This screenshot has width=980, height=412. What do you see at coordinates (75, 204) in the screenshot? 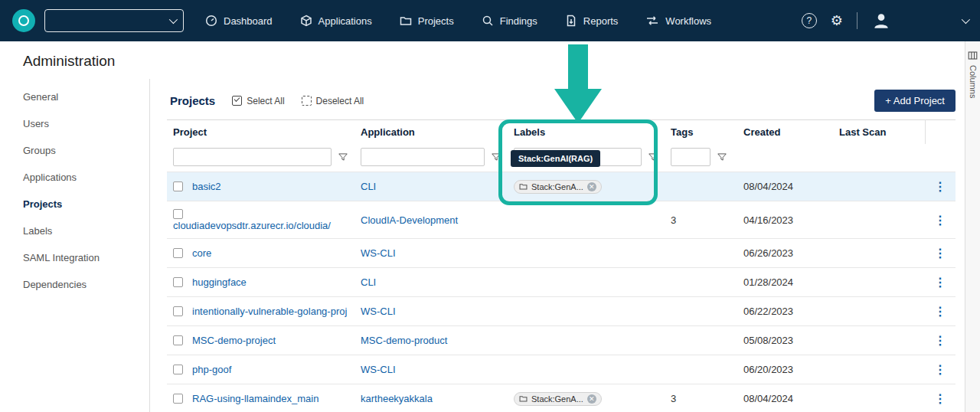
I see `sidebar-item-projects: Projects` at bounding box center [75, 204].